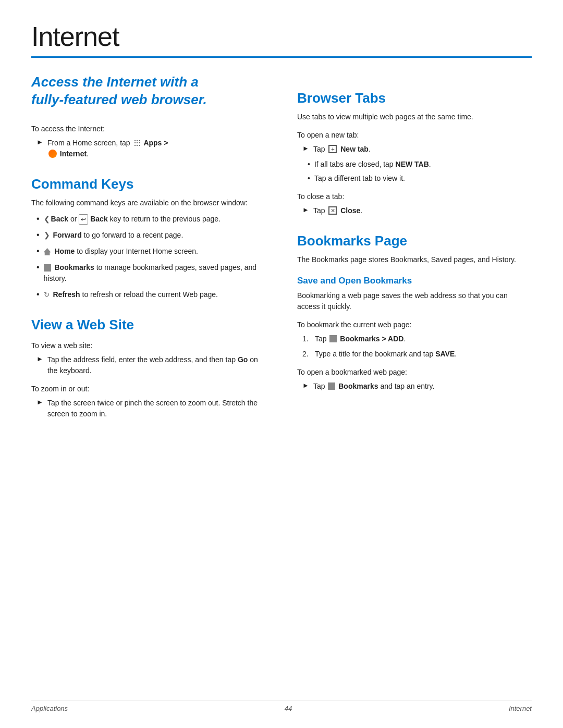 This screenshot has height=728, width=563. I want to click on access-instruction: To access the Internet:, so click(149, 129).